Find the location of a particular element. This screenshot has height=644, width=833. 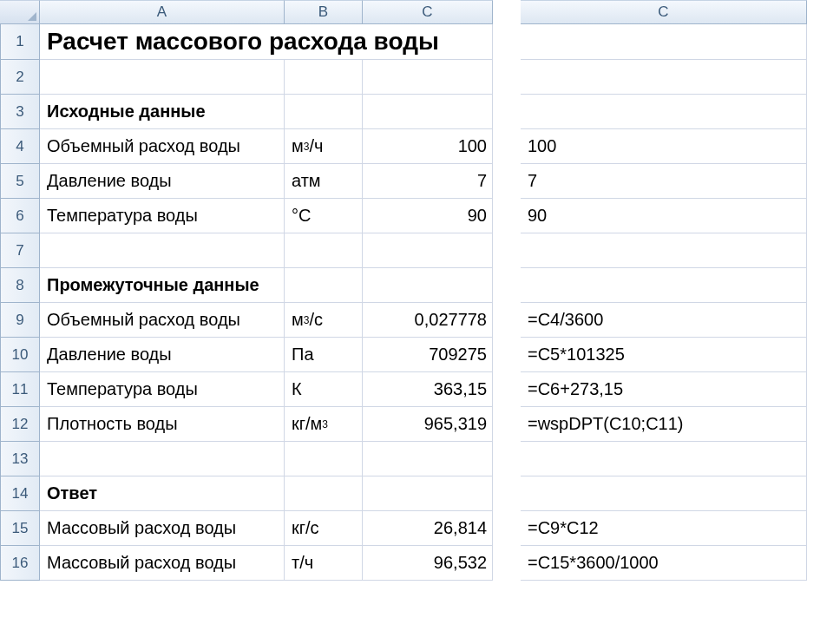

cell-B2 is located at coordinates (324, 77).